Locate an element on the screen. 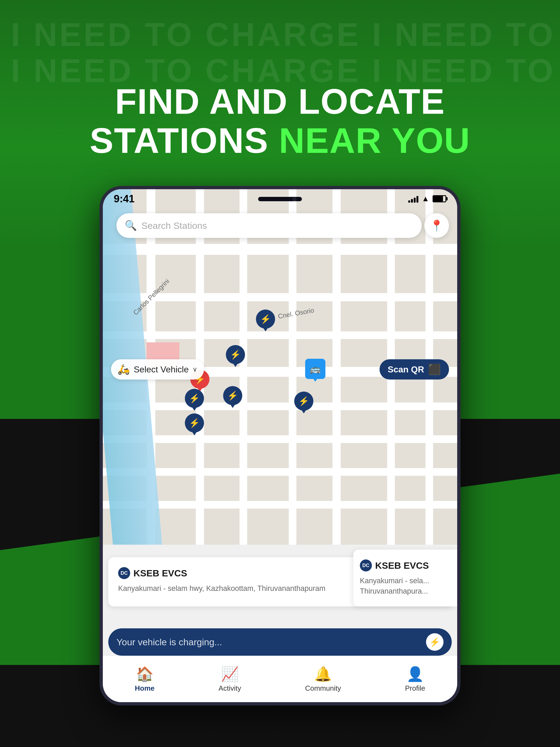 The height and width of the screenshot is (747, 560). lightning-icon-2: ⚡ is located at coordinates (235, 355).